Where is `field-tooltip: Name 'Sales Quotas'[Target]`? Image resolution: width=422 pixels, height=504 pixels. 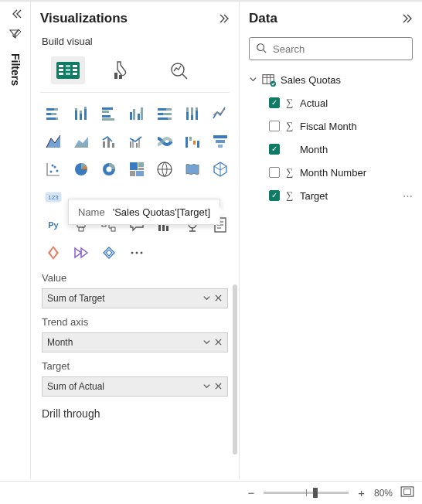
field-tooltip: Name 'Sales Quotas'[Target] is located at coordinates (144, 212).